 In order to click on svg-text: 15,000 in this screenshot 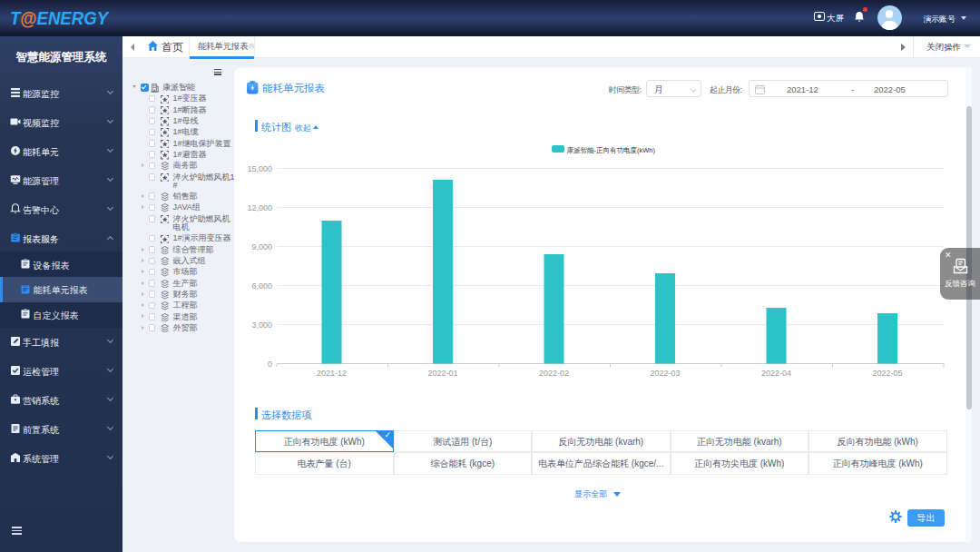, I will do `click(260, 169)`.